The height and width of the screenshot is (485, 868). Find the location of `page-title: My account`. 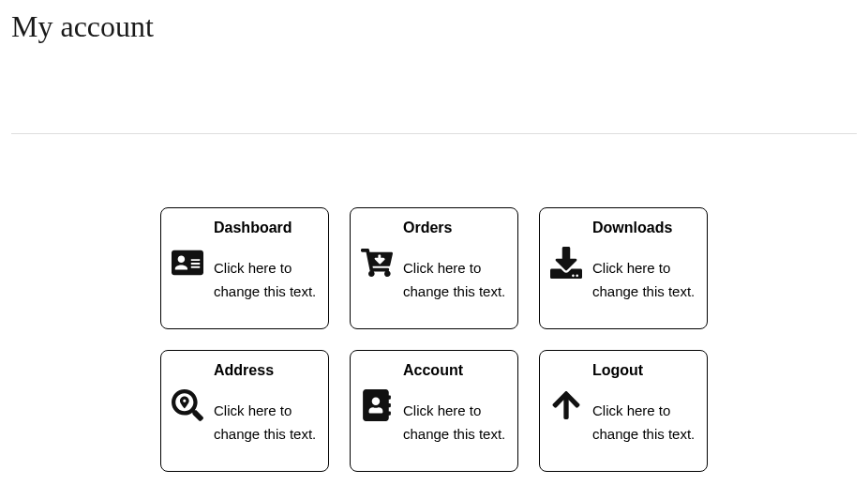

page-title: My account is located at coordinates (434, 26).